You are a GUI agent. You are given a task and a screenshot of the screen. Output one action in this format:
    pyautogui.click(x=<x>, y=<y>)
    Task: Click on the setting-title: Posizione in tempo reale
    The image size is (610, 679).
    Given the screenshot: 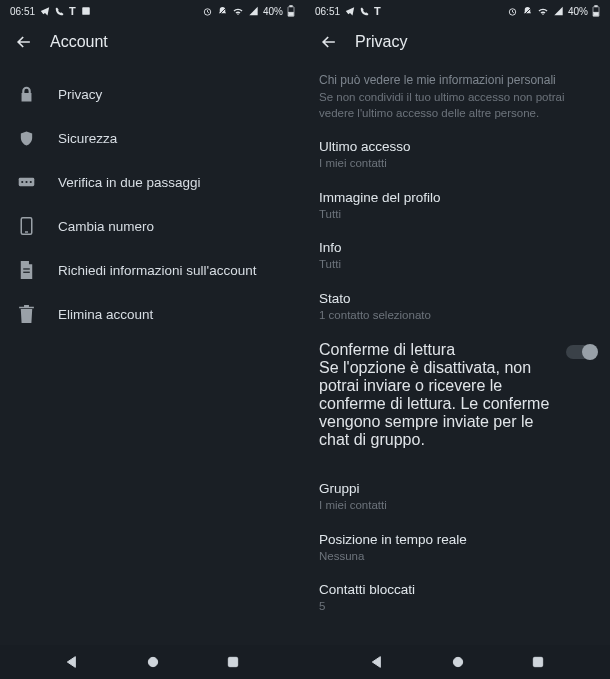 What is the action you would take?
    pyautogui.click(x=458, y=540)
    